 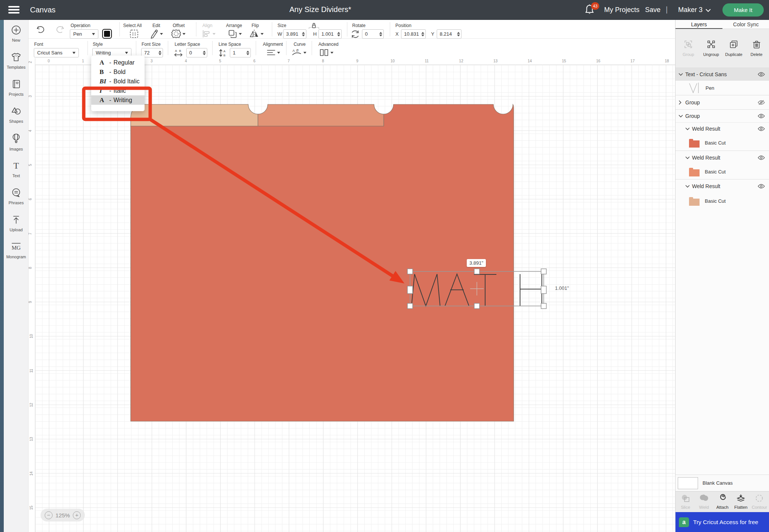 What do you see at coordinates (273, 53) in the screenshot?
I see `alignment-button` at bounding box center [273, 53].